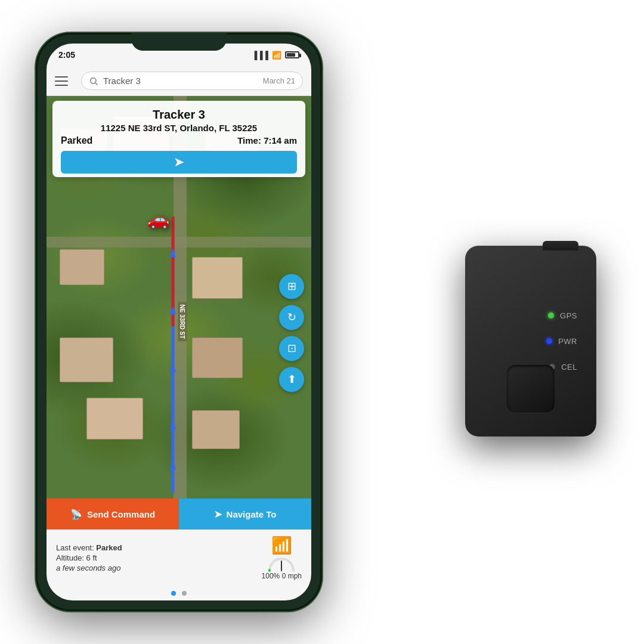  I want to click on battery-icon, so click(292, 55).